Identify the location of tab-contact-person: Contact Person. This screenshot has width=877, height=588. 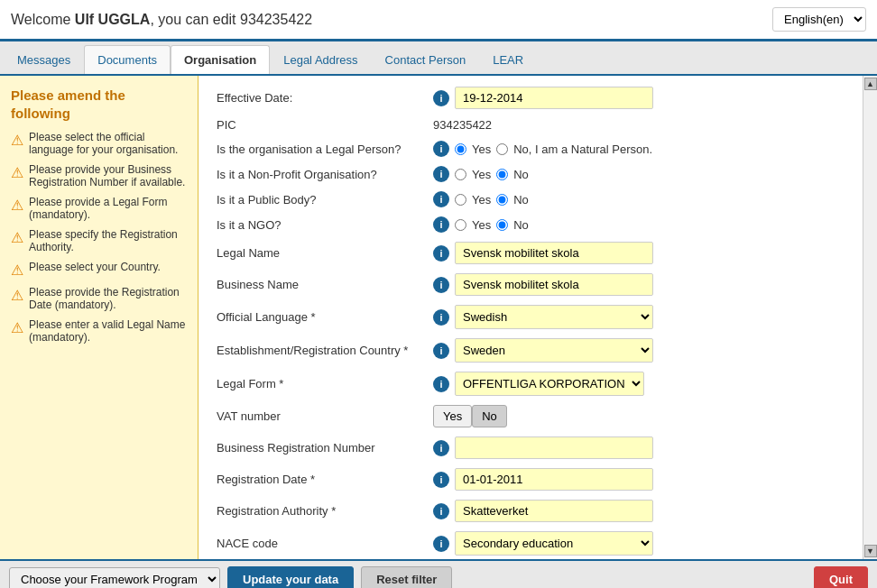
(426, 60).